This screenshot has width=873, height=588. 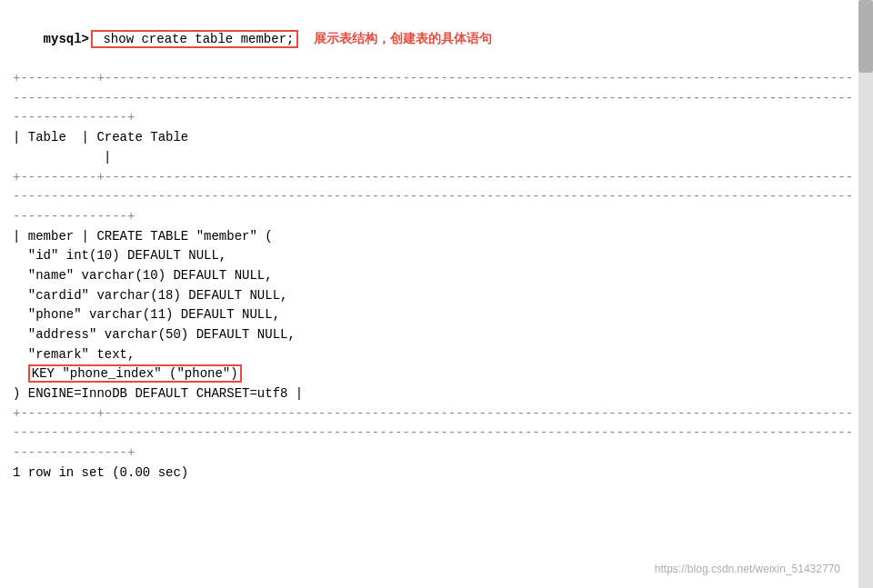 What do you see at coordinates (195, 39) in the screenshot?
I see `command-box: show create table member;` at bounding box center [195, 39].